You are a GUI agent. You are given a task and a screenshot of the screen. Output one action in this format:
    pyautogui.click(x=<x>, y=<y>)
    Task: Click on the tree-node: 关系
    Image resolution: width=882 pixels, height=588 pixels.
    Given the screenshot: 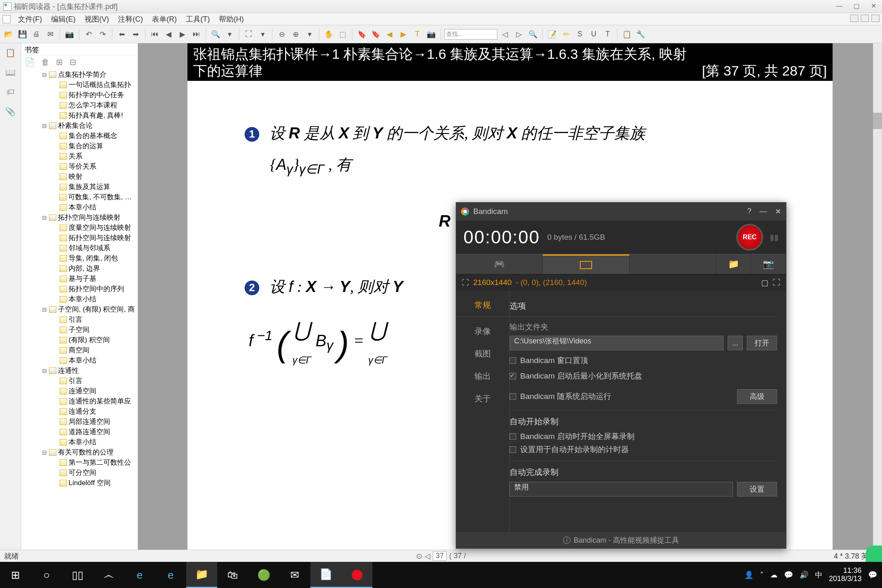 What is the action you would take?
    pyautogui.click(x=78, y=156)
    